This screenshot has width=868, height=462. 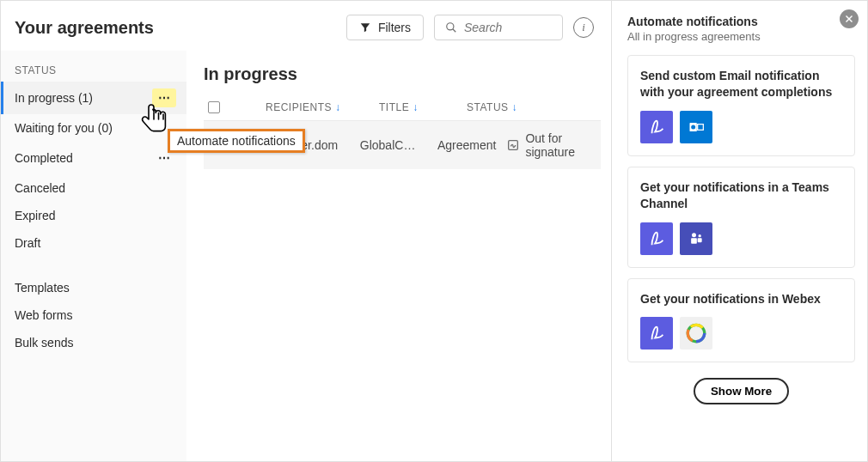 I want to click on list-title: In progress, so click(x=402, y=74).